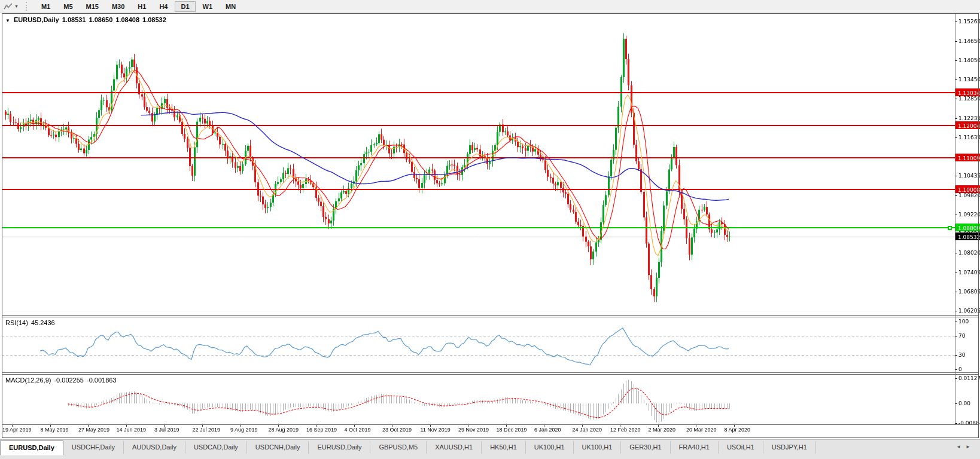 Image resolution: width=980 pixels, height=459 pixels. I want to click on rsi-indicator-label: RSI(14)45.2436, so click(32, 323).